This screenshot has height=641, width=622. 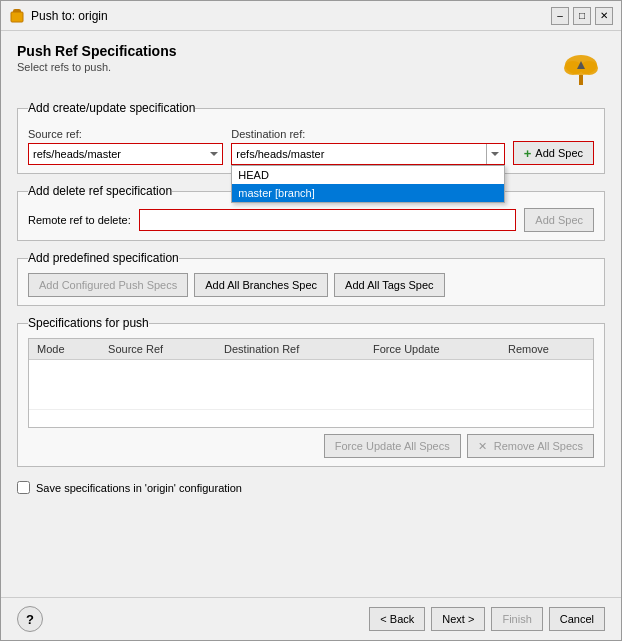 What do you see at coordinates (577, 619) in the screenshot?
I see `cancel-label: Cancel` at bounding box center [577, 619].